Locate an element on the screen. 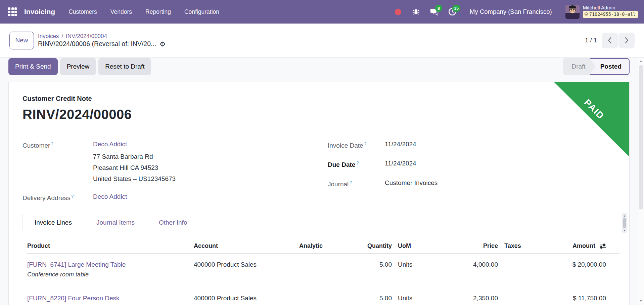 Image resolution: width=644 pixels, height=305 pixels. app-name: Invoicing is located at coordinates (40, 12).